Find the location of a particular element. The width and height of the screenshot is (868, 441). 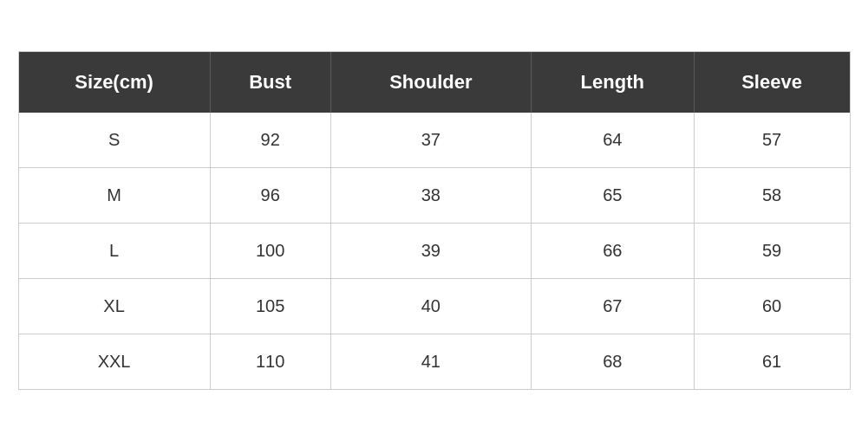

table-row: L100396659 is located at coordinates (434, 251).